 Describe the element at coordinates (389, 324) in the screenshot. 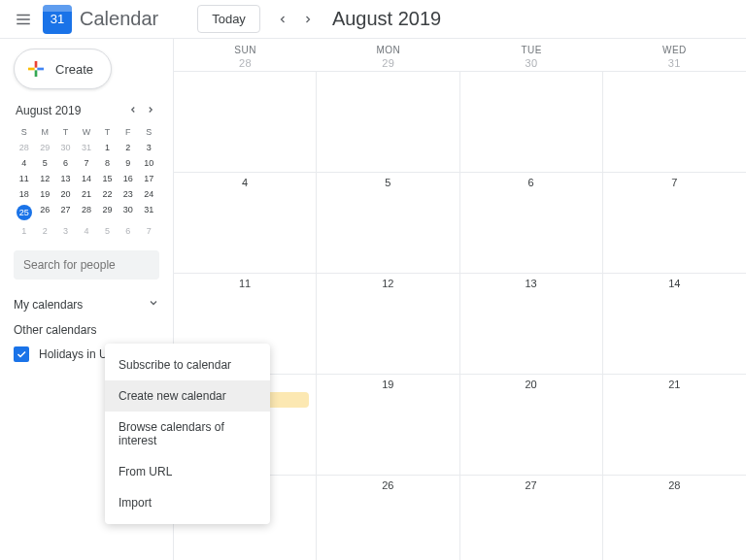

I see `day-cell: 12` at that location.